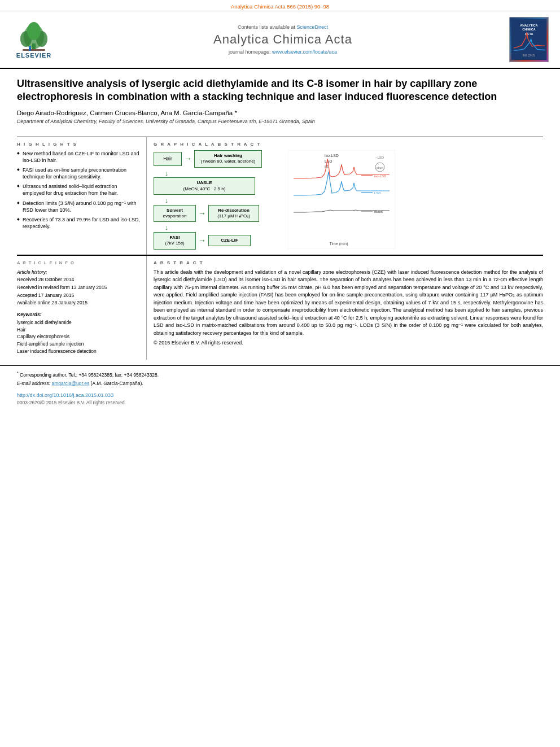 The height and width of the screenshot is (747, 560). What do you see at coordinates (529, 29) in the screenshot?
I see `svg-text: CHIMICA` at bounding box center [529, 29].